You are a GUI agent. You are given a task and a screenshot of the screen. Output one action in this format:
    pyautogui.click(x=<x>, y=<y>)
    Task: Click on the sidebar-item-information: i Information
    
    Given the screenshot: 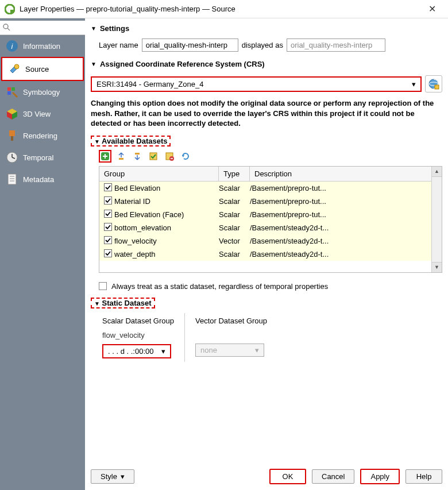 What is the action you would take?
    pyautogui.click(x=43, y=46)
    